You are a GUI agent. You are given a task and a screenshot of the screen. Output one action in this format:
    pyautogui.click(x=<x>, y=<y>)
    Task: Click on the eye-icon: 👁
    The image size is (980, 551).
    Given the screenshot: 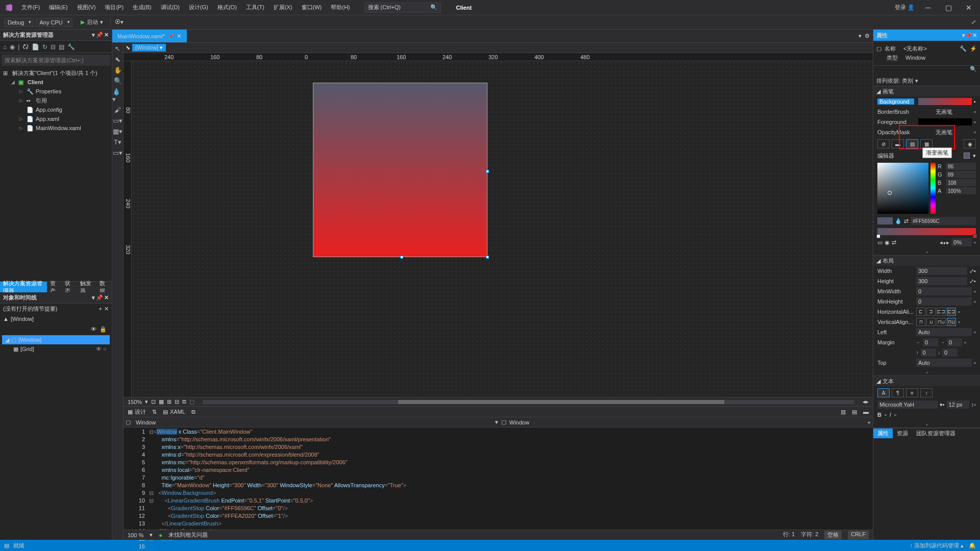 What is the action you would take?
    pyautogui.click(x=94, y=331)
    